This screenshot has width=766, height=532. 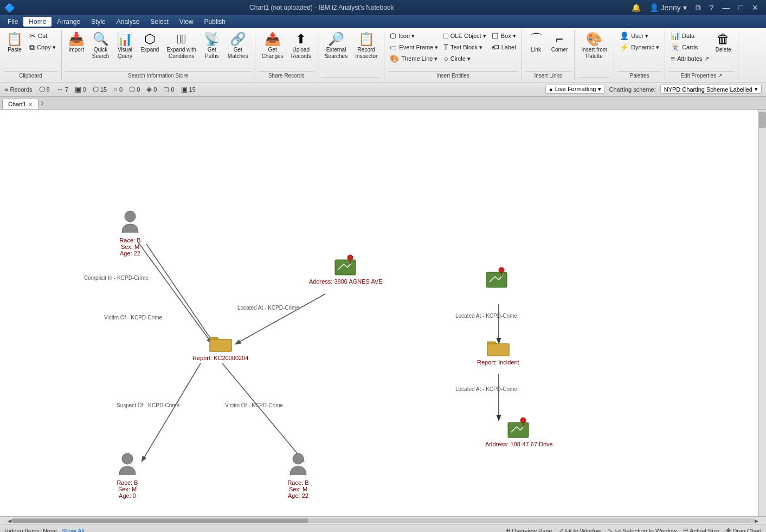 What do you see at coordinates (42, 36) in the screenshot?
I see `cut-button: ✂ Cut` at bounding box center [42, 36].